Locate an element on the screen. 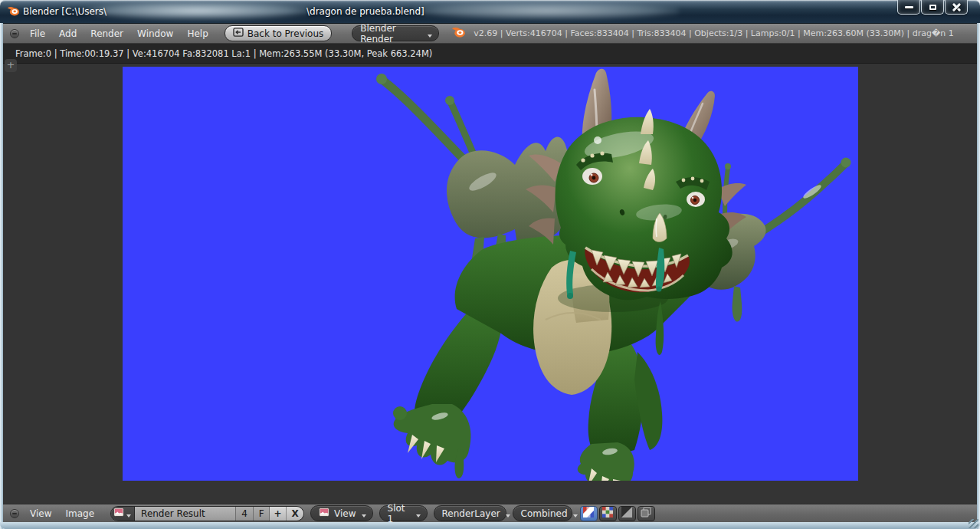 This screenshot has width=980, height=529. maximize-icon is located at coordinates (933, 8).